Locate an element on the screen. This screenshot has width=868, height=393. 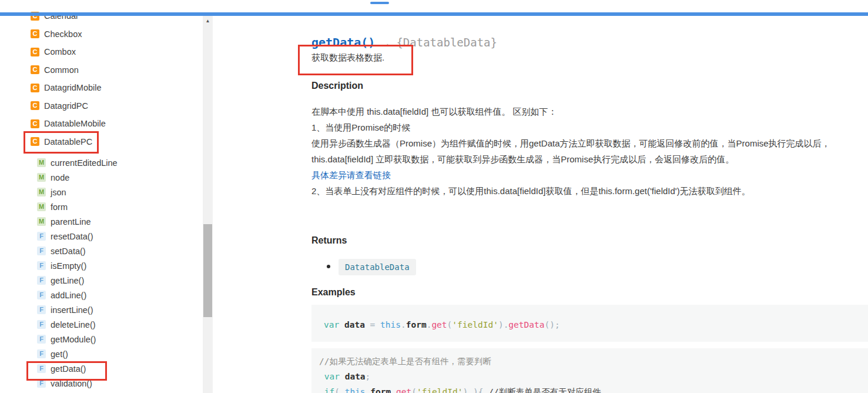
sidebar-item-label: DatatablePC is located at coordinates (68, 142).